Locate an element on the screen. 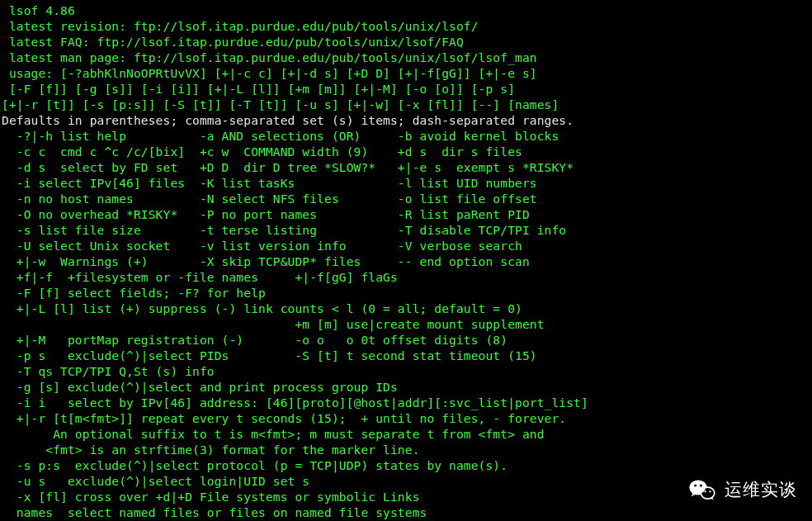  terminal-line: -s p:s exclude(^)|select protocol (p = T… is located at coordinates (254, 466).